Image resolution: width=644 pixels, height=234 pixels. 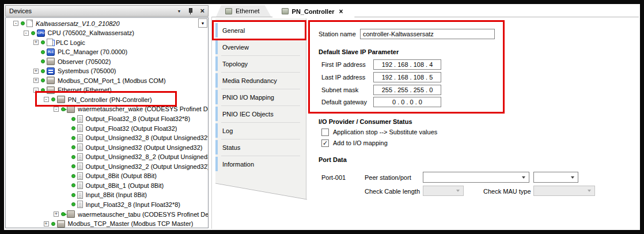 What do you see at coordinates (107, 61) in the screenshot?
I see `tree-row: Observer (705002)` at bounding box center [107, 61].